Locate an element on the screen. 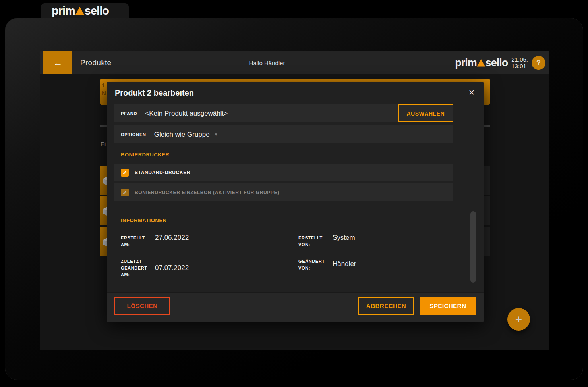  datetime-display: 21.05. 13:01 is located at coordinates (520, 63).